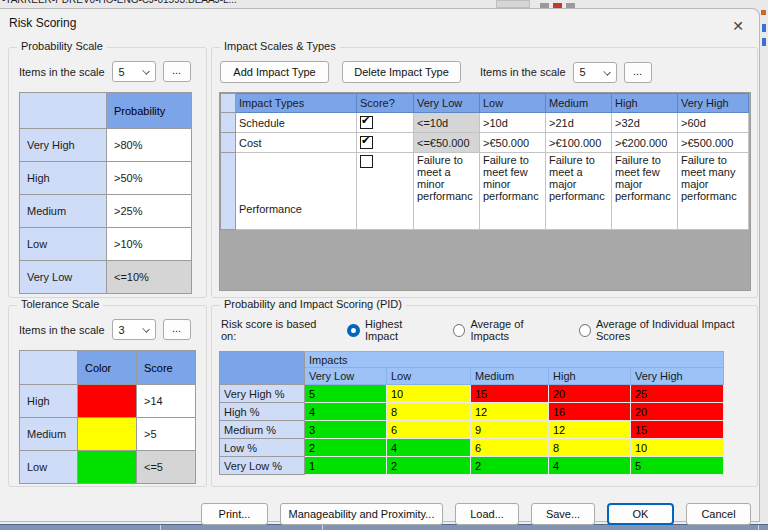 Image resolution: width=768 pixels, height=530 pixels. I want to click on prob-row-label: Very High, so click(64, 146).